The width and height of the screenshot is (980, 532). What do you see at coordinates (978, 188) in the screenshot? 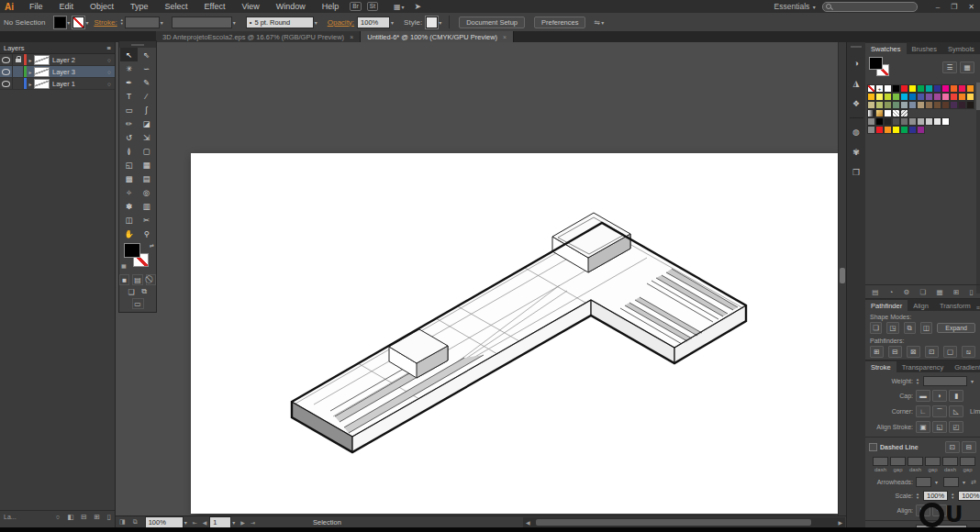
I see `swatches-scrollbar` at bounding box center [978, 188].